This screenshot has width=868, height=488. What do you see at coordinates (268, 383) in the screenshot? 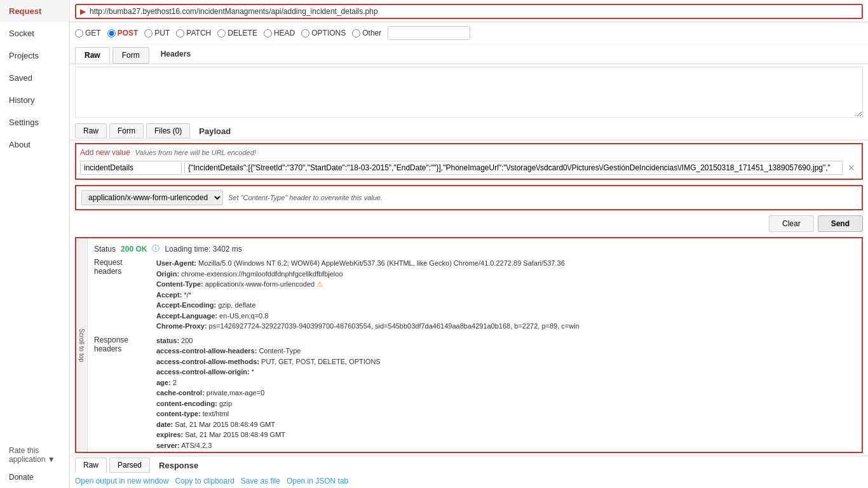
I see `list-item: age: 2` at bounding box center [268, 383].